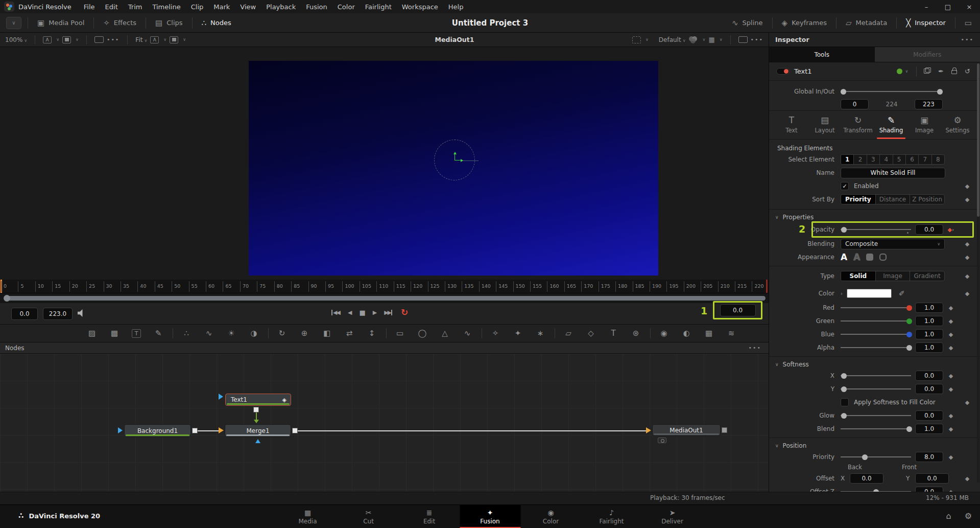 The height and width of the screenshot is (528, 980). Describe the element at coordinates (686, 333) in the screenshot. I see `spot-light-3d-icon: ◐` at that location.